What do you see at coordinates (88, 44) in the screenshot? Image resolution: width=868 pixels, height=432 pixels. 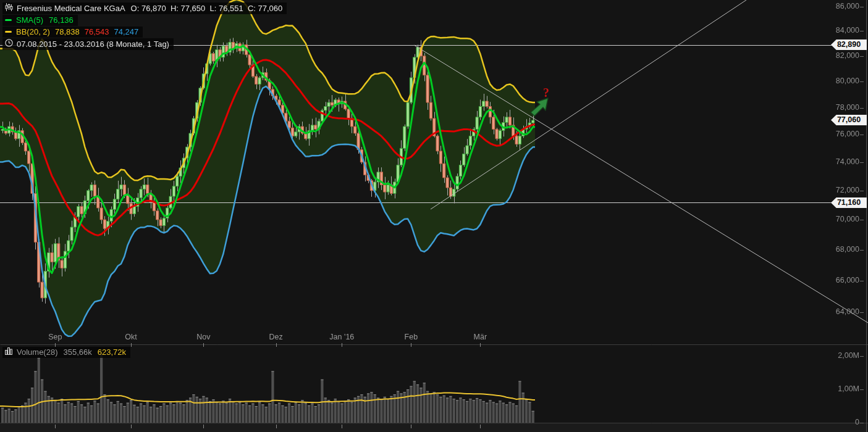 I see `date-range-row: 07.08.2015 - 23.03.2016 (8 Monate, 1 Tag…` at bounding box center [88, 44].